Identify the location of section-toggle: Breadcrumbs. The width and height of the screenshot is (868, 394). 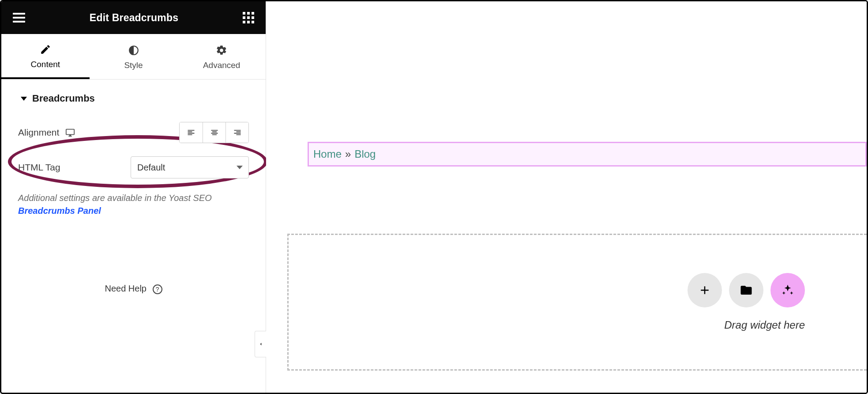
(135, 98).